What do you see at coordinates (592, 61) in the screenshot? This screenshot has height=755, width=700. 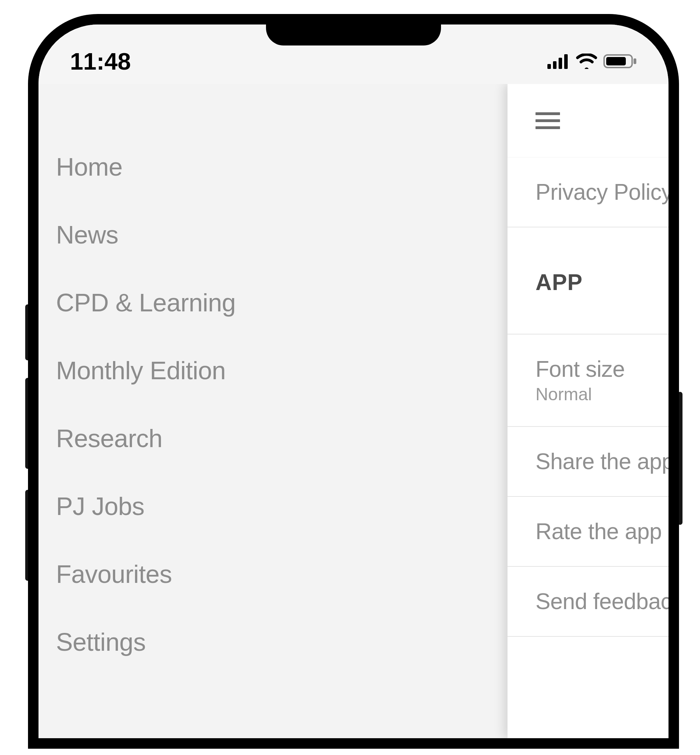 I see `status-icons` at bounding box center [592, 61].